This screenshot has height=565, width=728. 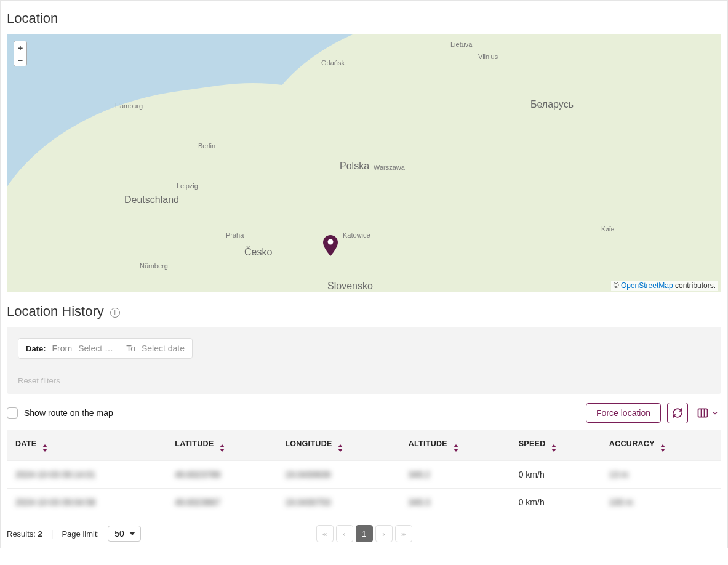 I want to click on cell-altitude: 349.2, so click(x=455, y=475).